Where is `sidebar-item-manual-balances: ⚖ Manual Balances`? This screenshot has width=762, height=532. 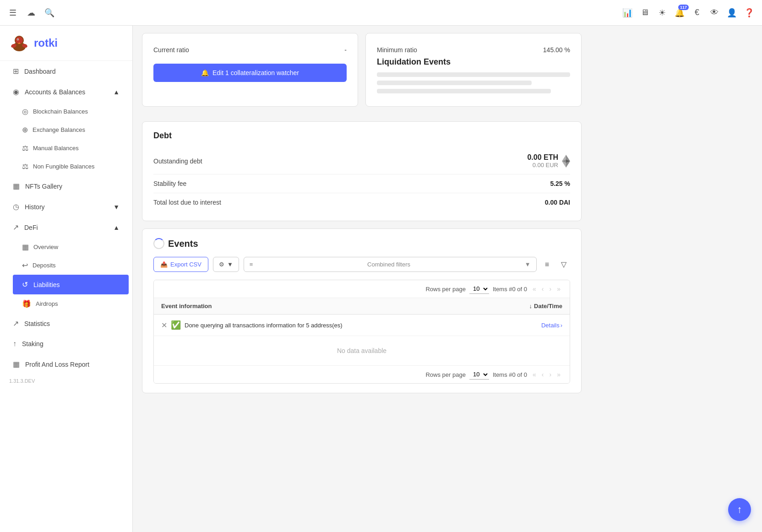
sidebar-item-manual-balances: ⚖ Manual Balances is located at coordinates (71, 148).